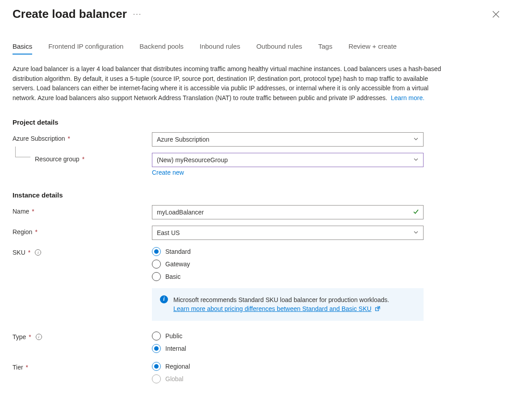  Describe the element at coordinates (82, 366) in the screenshot. I see `tier-label: Tier*` at that location.